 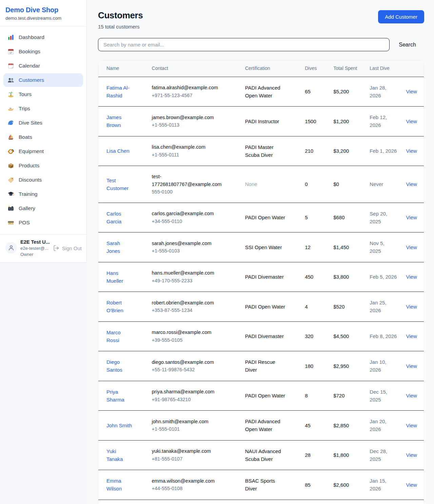 What do you see at coordinates (401, 17) in the screenshot?
I see `add-customer-button: Add Customer` at bounding box center [401, 17].